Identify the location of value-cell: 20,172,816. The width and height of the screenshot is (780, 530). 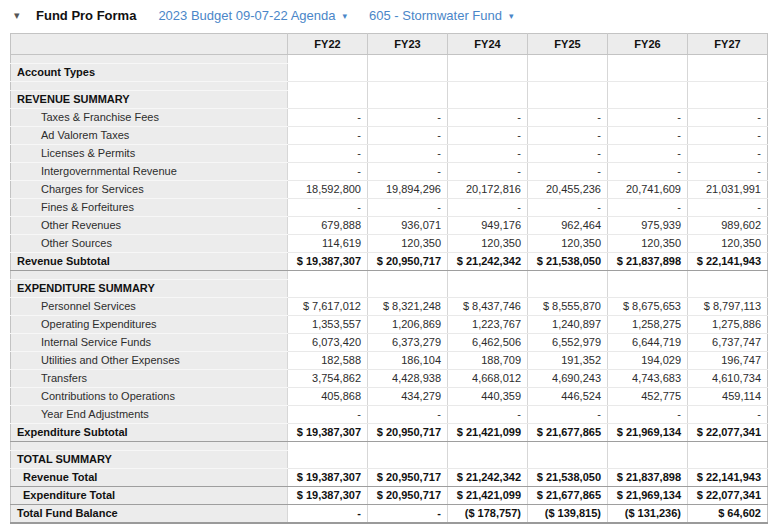
(488, 190).